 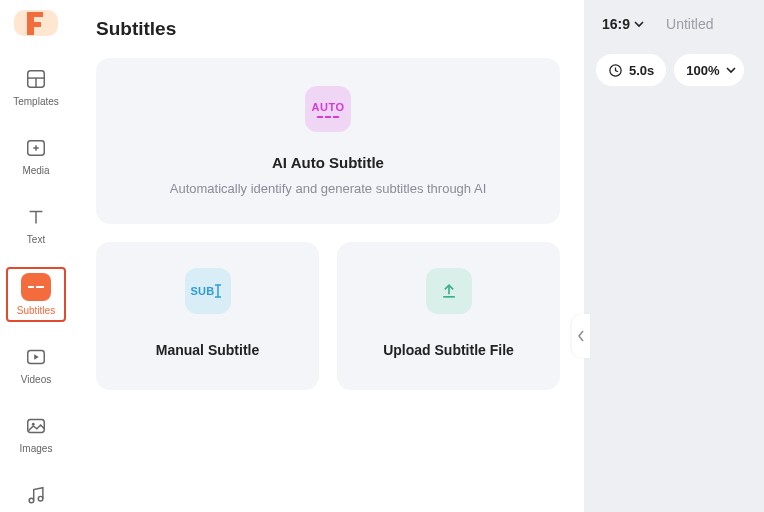 I want to click on videos-icon, so click(x=36, y=357).